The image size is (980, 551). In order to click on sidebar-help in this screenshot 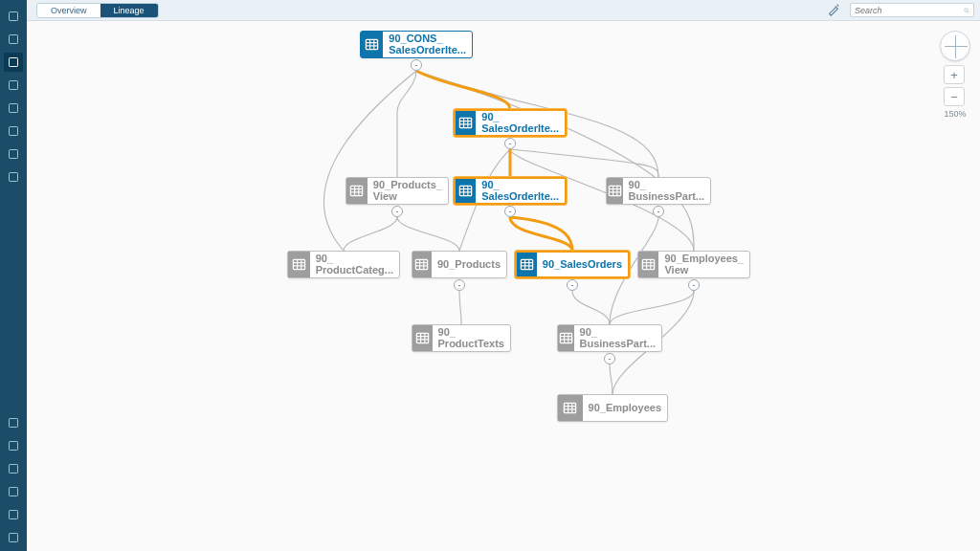, I will do `click(13, 515)`.